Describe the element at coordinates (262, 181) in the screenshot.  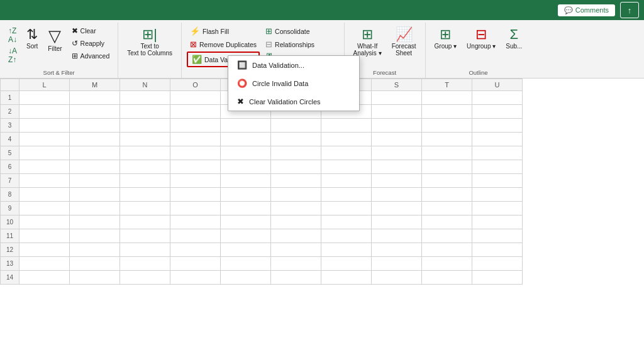
I see `table-row: 7` at that location.